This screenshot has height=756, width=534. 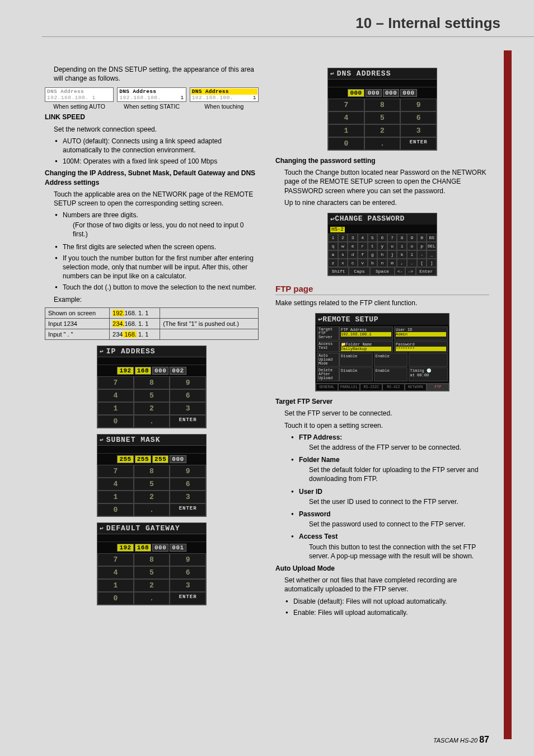 What do you see at coordinates (421, 347) in the screenshot?
I see `remote-field: Password********` at bounding box center [421, 347].